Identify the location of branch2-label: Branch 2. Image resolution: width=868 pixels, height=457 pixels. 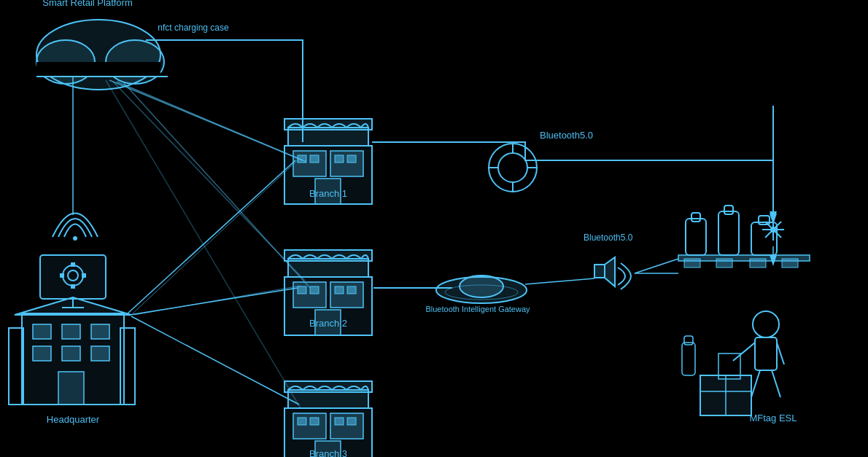
(328, 324).